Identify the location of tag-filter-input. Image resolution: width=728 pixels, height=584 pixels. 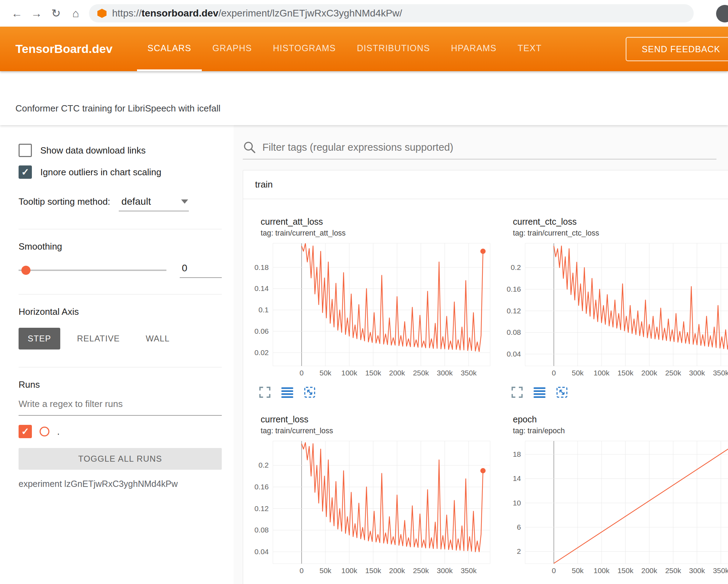
(489, 147).